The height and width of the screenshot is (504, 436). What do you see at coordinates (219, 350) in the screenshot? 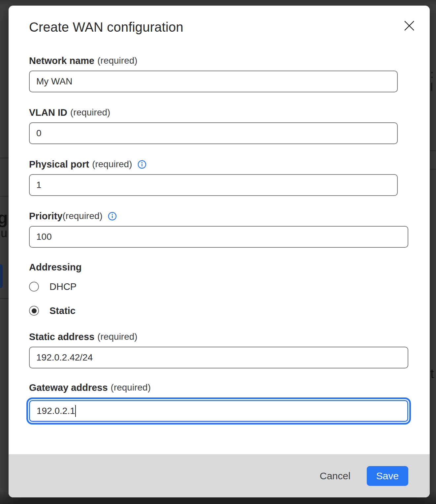
I see `static-address-field: Static address (required)` at bounding box center [219, 350].